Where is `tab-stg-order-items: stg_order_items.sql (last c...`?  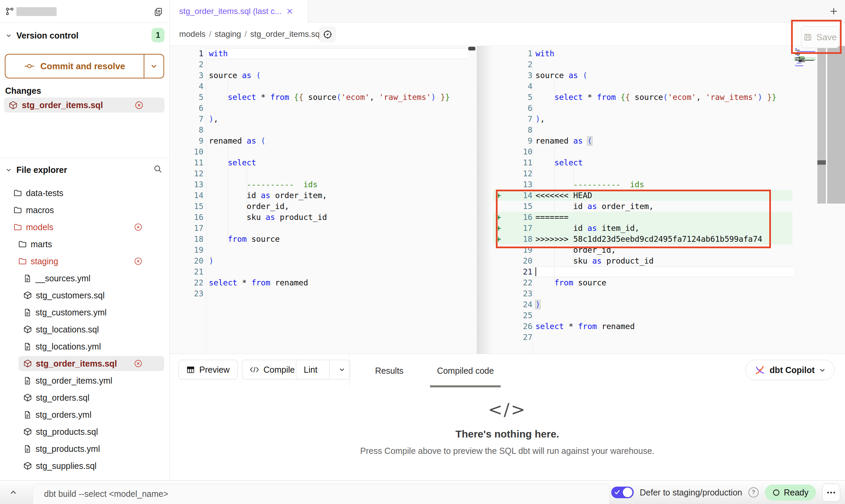
tab-stg-order-items: stg_order_items.sql (last c... is located at coordinates (239, 11).